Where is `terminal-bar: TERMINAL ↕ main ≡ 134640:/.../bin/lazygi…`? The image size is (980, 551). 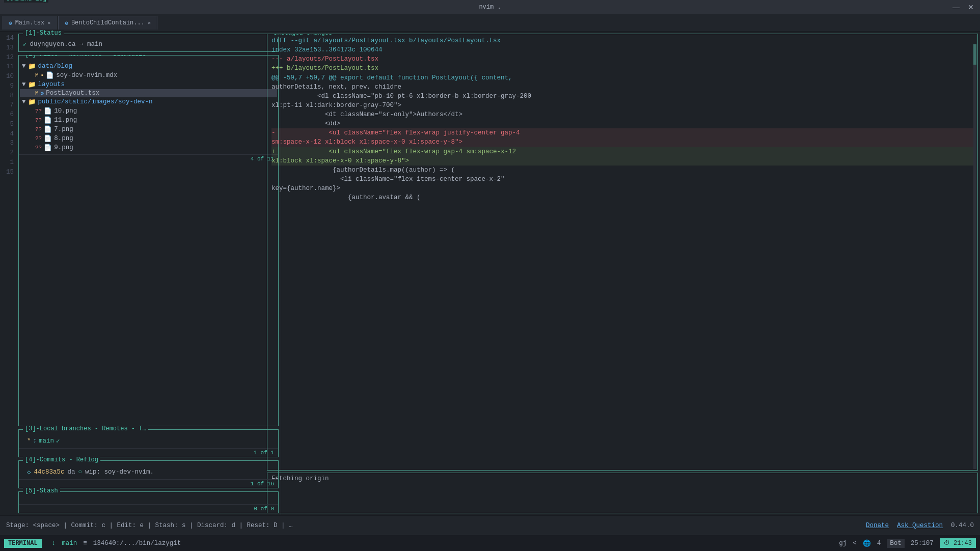
terminal-bar: TERMINAL ↕ main ≡ 134640:/.../bin/lazygi… is located at coordinates (490, 543).